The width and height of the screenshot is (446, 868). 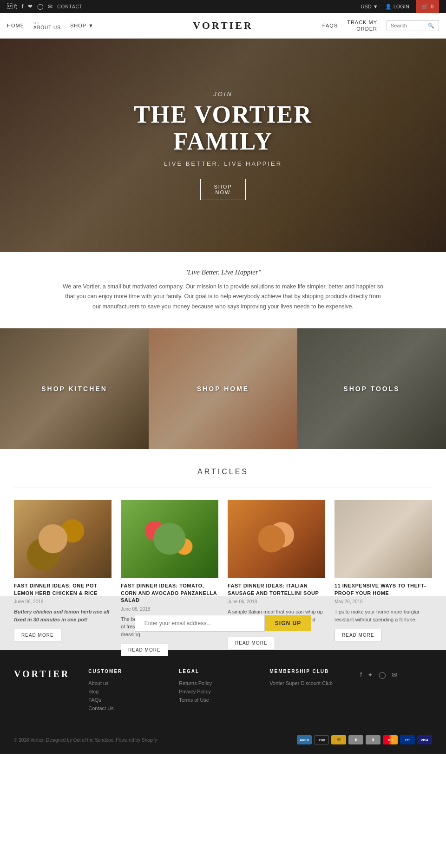 I want to click on article-card-1: FAST DINNER IDEAS: ONE POT LEMON HERB CH…, so click(x=63, y=539).